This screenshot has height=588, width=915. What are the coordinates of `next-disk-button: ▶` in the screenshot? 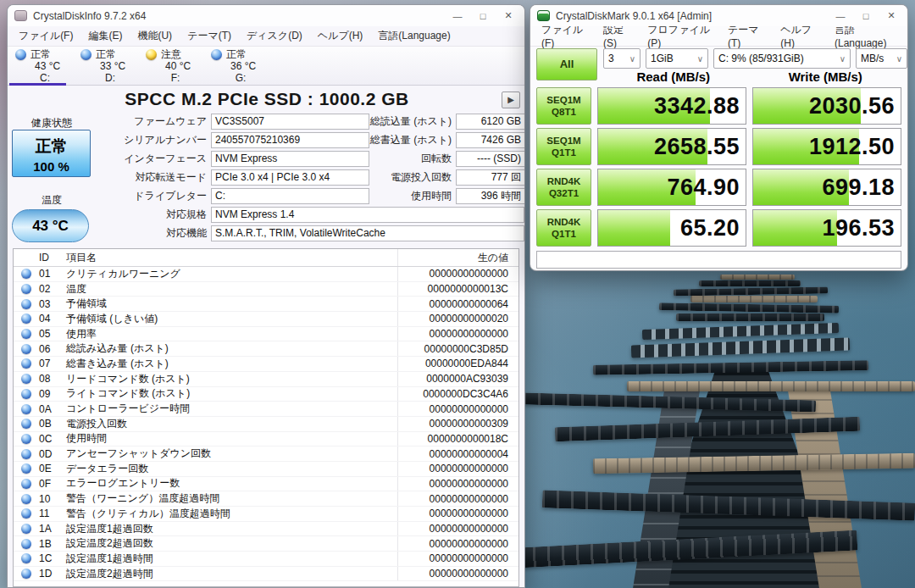 It's located at (511, 100).